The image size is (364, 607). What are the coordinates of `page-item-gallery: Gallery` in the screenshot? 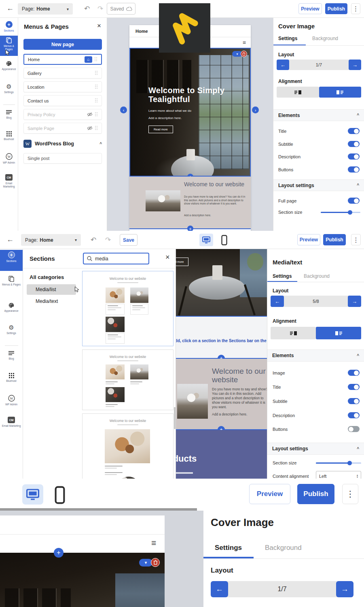 It's located at (63, 73).